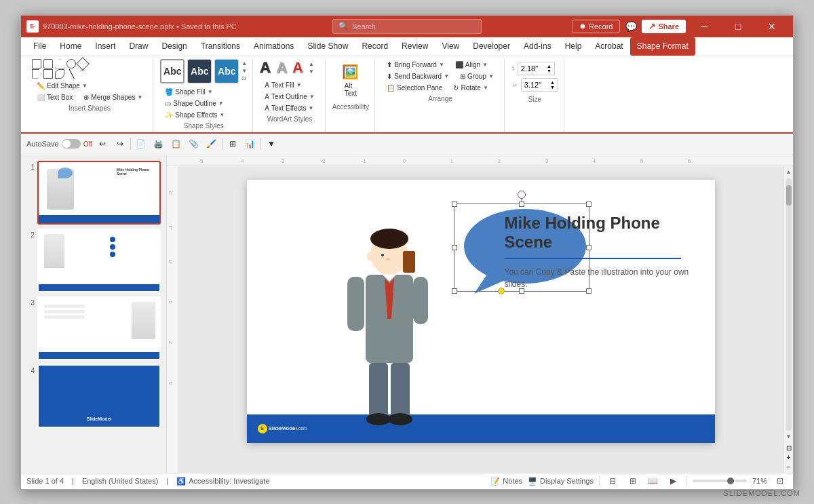 The image size is (814, 504). Describe the element at coordinates (174, 46) in the screenshot. I see `menu-design: Design` at that location.